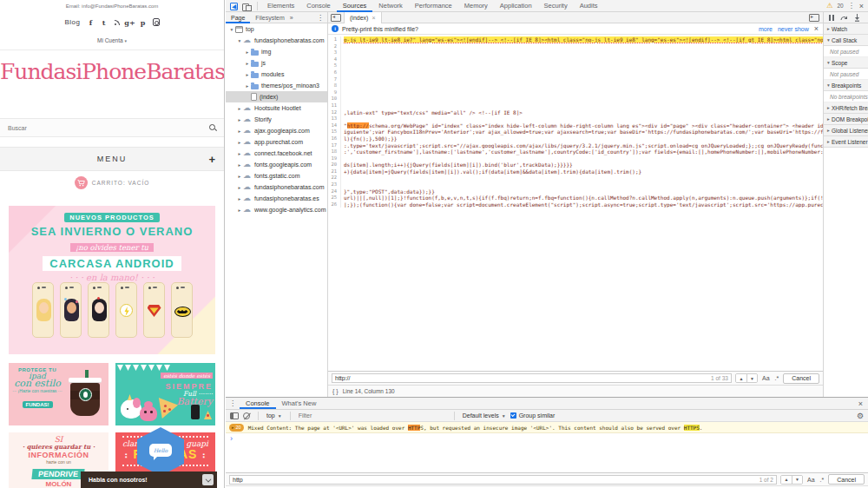 The image size is (868, 488). What do you see at coordinates (335, 60) in the screenshot?
I see `line-number: 4` at bounding box center [335, 60].